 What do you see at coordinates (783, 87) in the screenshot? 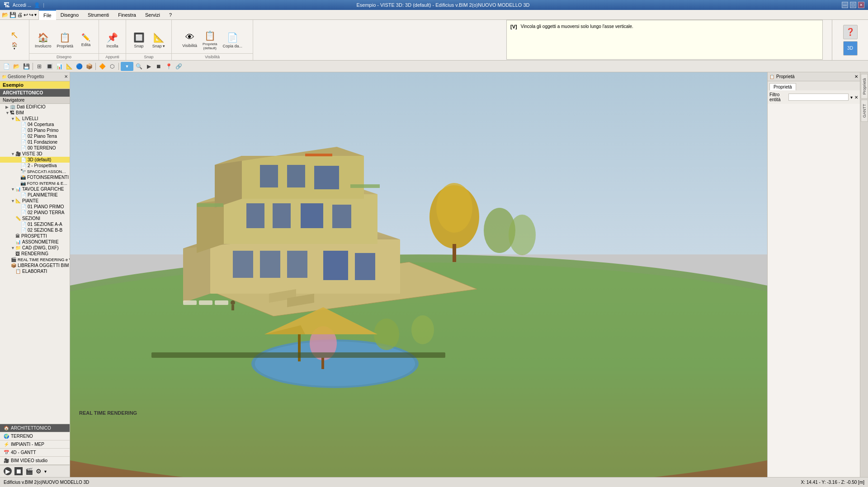
I see `proprieta-tab: Proprietà` at bounding box center [783, 87].